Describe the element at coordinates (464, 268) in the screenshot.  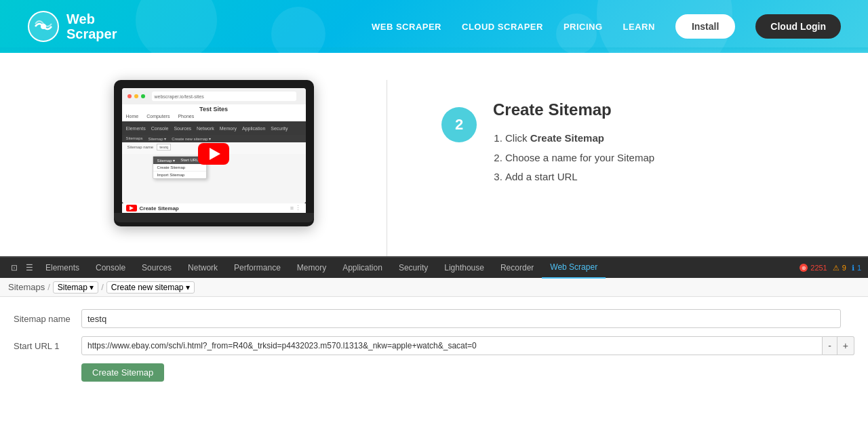
I see `devtools-tab-lighthouse: Lighthouse` at that location.